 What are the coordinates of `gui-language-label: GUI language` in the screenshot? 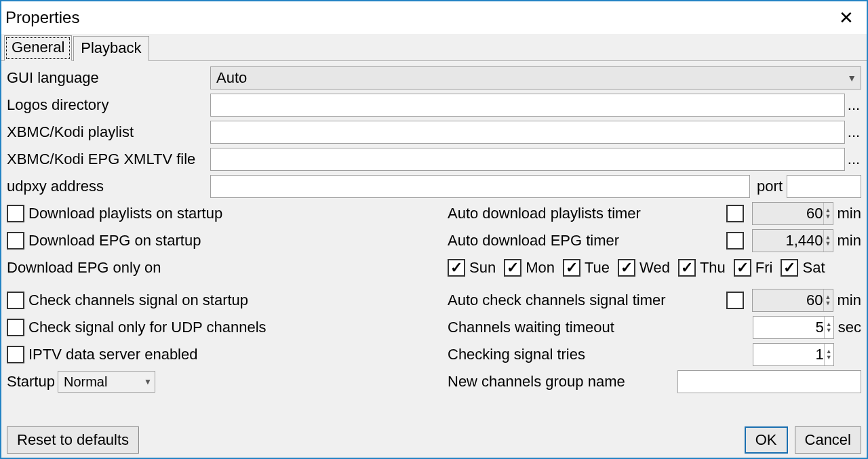 It's located at (108, 78).